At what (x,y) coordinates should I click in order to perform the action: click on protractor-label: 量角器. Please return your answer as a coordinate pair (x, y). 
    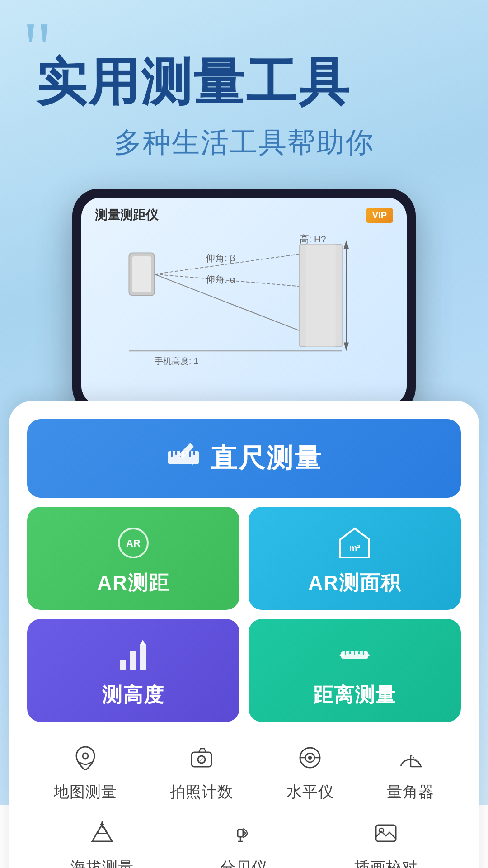
    Looking at the image, I should click on (410, 792).